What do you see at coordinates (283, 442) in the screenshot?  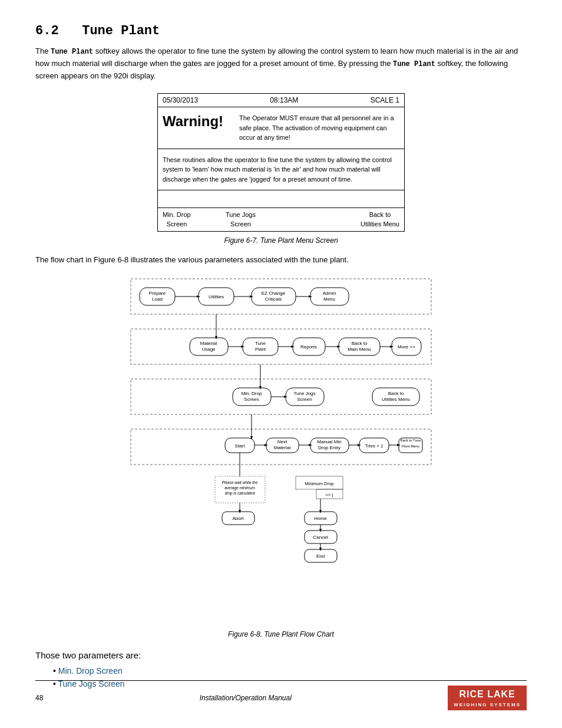 I see `svg-text: Next` at bounding box center [283, 442].